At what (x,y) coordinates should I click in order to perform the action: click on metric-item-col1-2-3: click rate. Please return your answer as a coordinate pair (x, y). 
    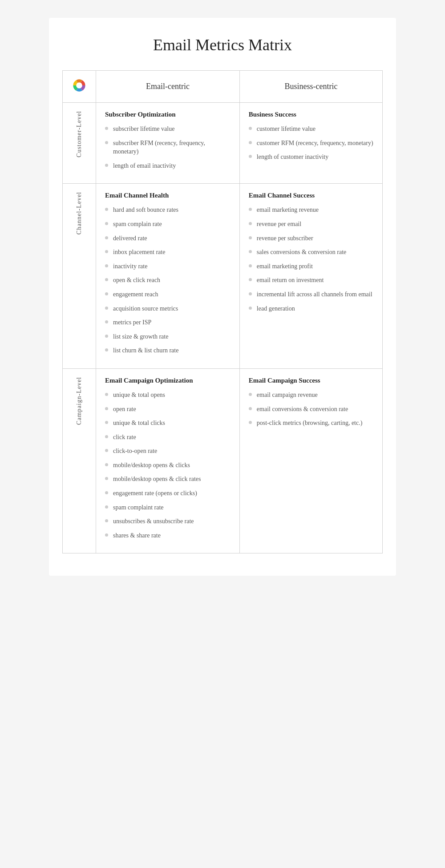
    Looking at the image, I should click on (168, 437).